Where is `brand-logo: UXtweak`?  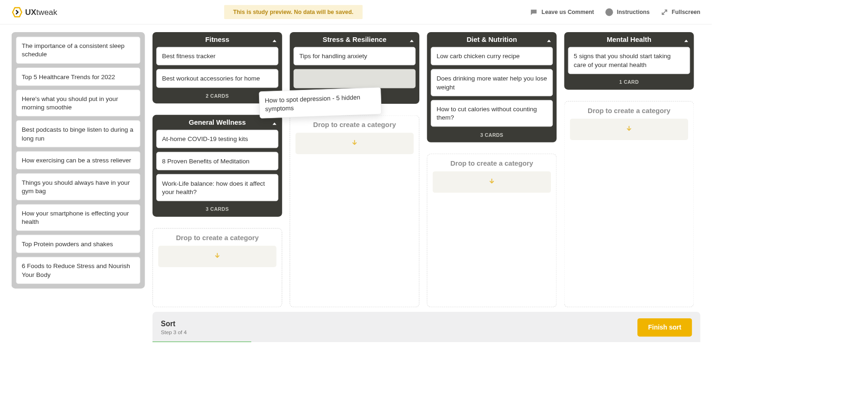
brand-logo: UXtweak is located at coordinates (34, 12).